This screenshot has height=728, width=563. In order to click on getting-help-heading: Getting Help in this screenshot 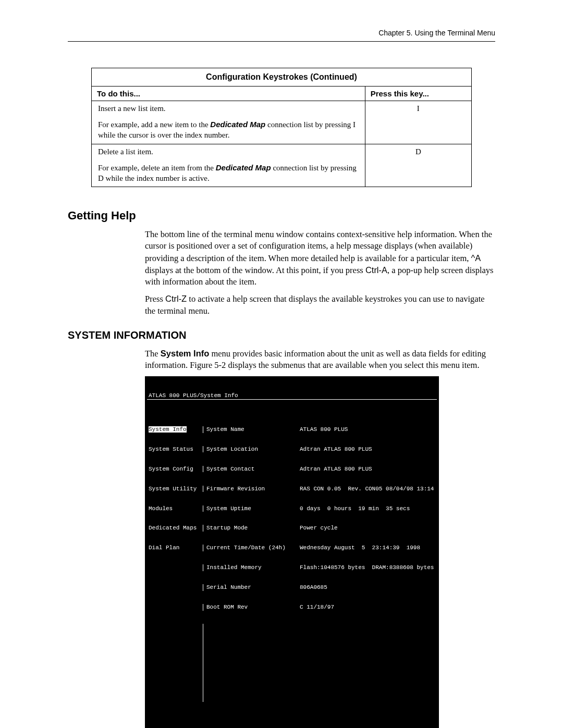, I will do `click(282, 216)`.